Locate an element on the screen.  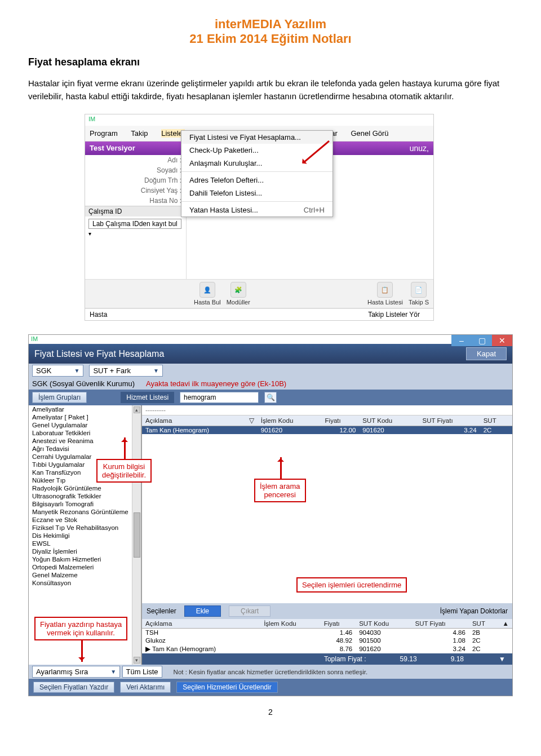
body-text: Hastalar için fiyat verme ekranı üzerind… is located at coordinates (270, 90).